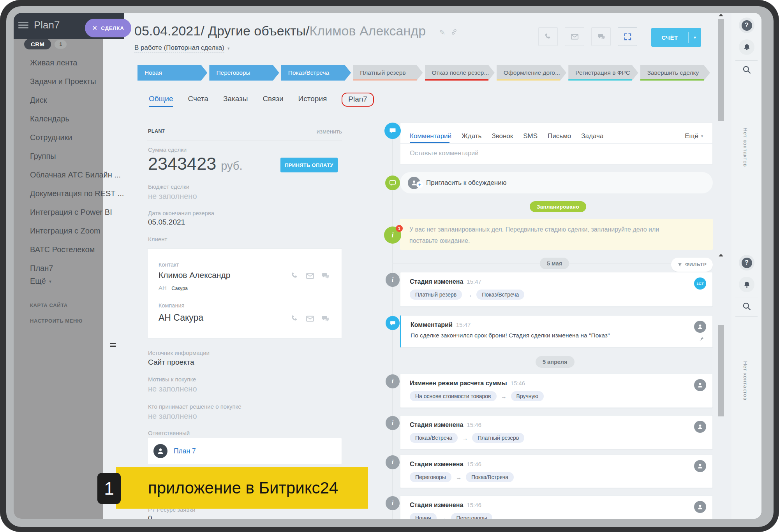  What do you see at coordinates (556, 183) in the screenshot?
I see `invite-to-discussion-button: + Пригласить к обсуждению` at bounding box center [556, 183].